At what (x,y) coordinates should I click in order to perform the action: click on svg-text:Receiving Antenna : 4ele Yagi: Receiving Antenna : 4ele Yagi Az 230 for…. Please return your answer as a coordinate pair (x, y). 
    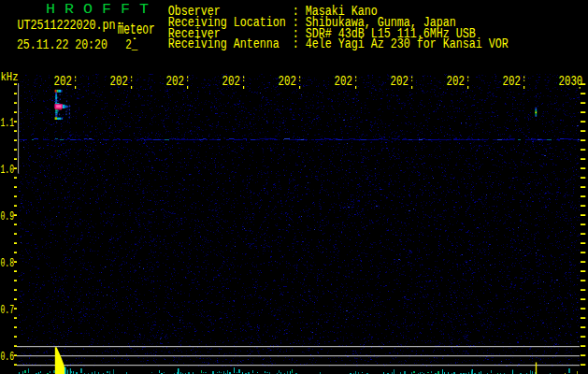
    Looking at the image, I should click on (338, 44).